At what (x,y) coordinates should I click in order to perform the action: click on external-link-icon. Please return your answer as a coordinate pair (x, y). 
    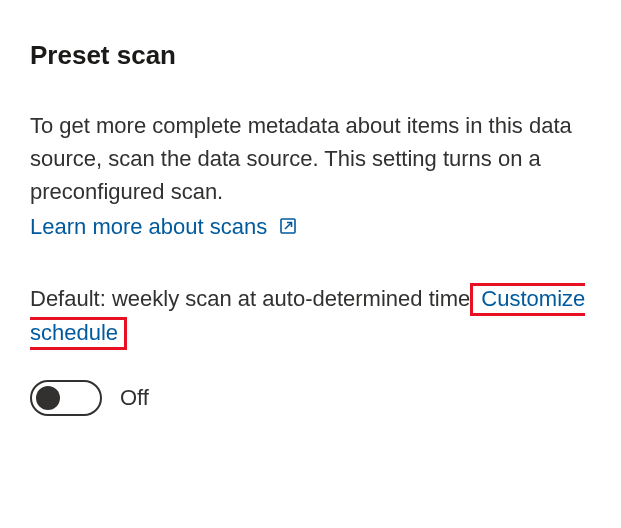
    Looking at the image, I should click on (288, 228).